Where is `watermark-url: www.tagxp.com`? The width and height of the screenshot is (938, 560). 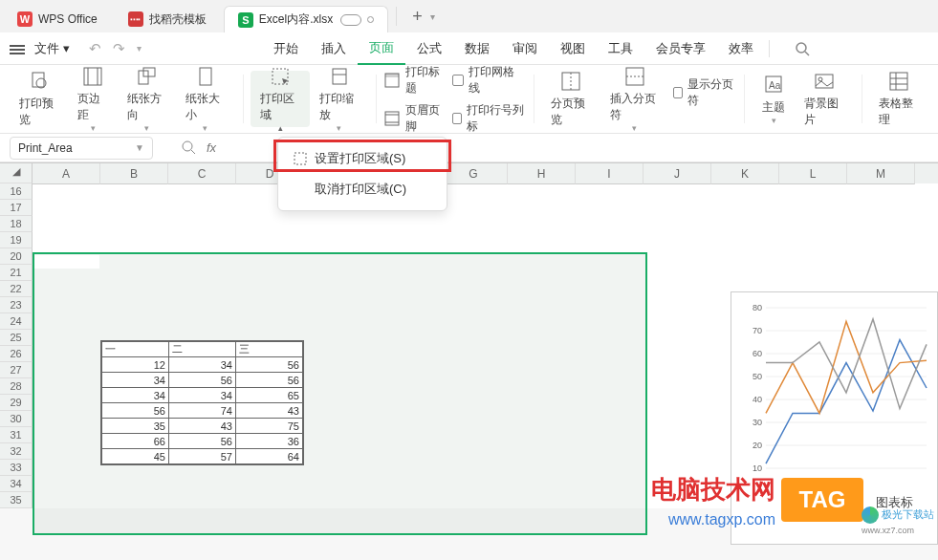 watermark-url: www.tagxp.com is located at coordinates (722, 520).